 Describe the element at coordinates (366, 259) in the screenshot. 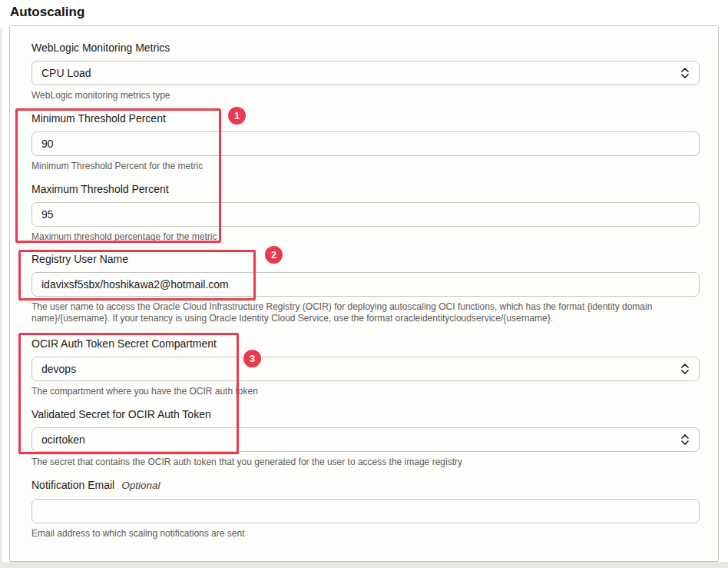

I see `registry-user-name-label: Registry User Name` at that location.